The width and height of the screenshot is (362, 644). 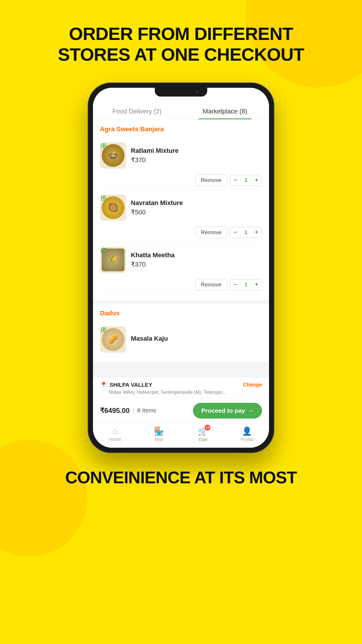 What do you see at coordinates (115, 411) in the screenshot?
I see `total-amount: ₹6495.00` at bounding box center [115, 411].